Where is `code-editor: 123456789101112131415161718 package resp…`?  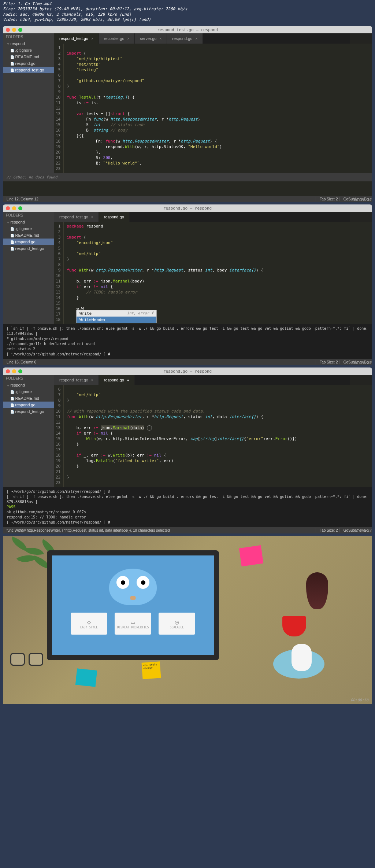
code-editor: 123456789101112131415161718 package resp… is located at coordinates (213, 273).